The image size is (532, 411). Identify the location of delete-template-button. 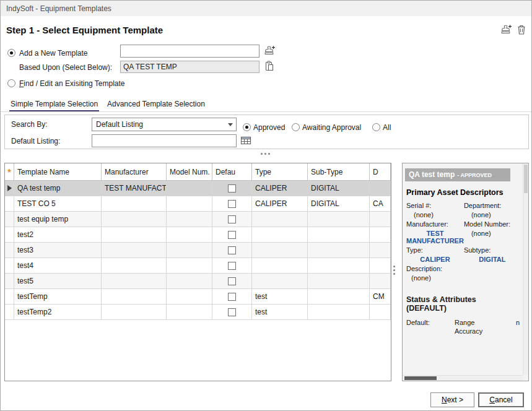
(521, 31).